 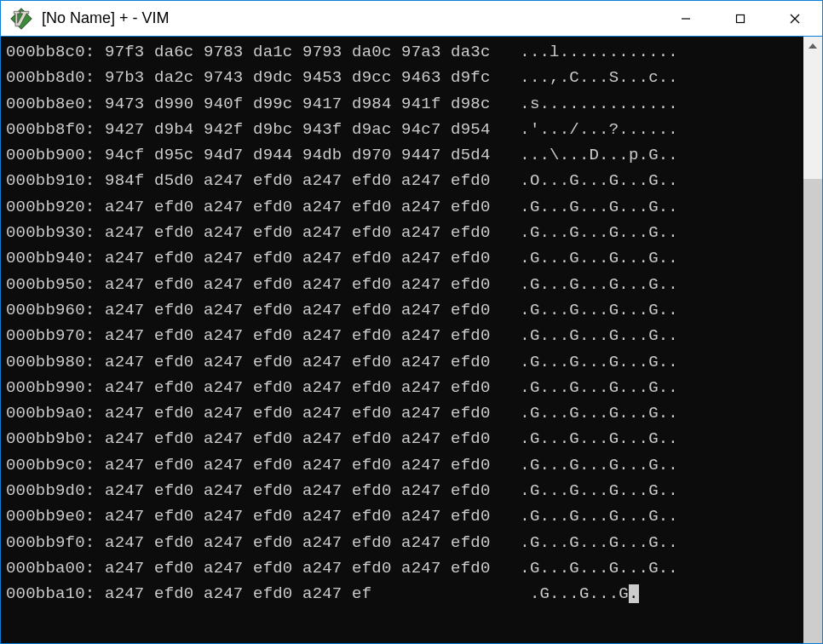 I want to click on close-button, so click(x=795, y=19).